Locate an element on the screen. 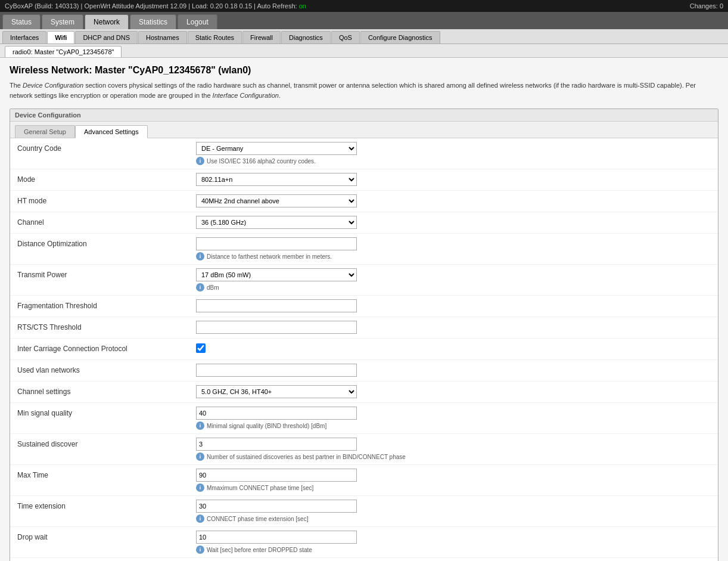 The width and height of the screenshot is (728, 561). input-distance-optimization is located at coordinates (276, 244).